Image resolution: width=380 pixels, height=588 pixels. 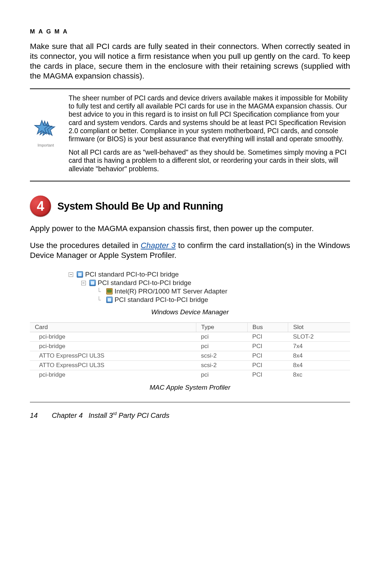 I want to click on network-adapter-icon, so click(x=109, y=291).